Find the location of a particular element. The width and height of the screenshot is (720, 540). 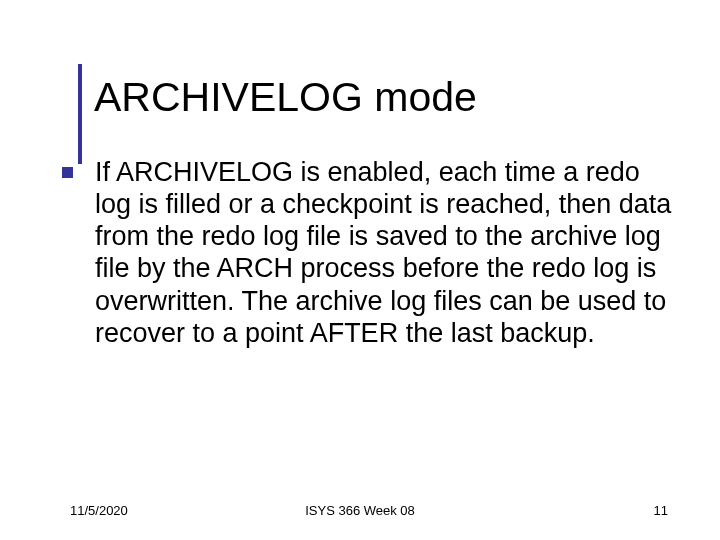

slide-title: ARCHIVELOG mode is located at coordinates (286, 98).